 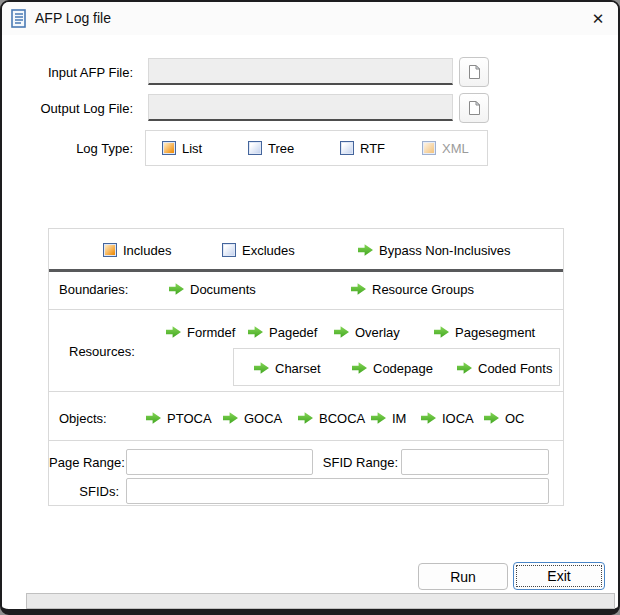 I want to click on toggle-label: Formdef, so click(x=211, y=332).